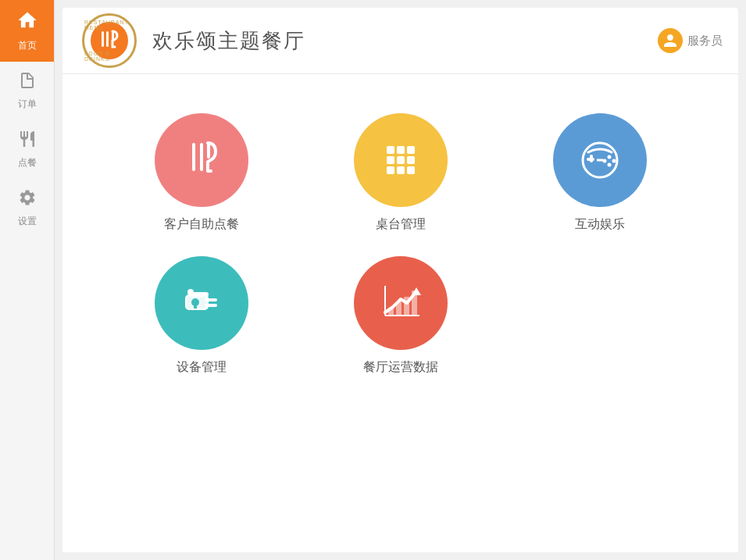 The image size is (746, 560). What do you see at coordinates (27, 208) in the screenshot?
I see `sidebar-item-settings: 设置` at bounding box center [27, 208].